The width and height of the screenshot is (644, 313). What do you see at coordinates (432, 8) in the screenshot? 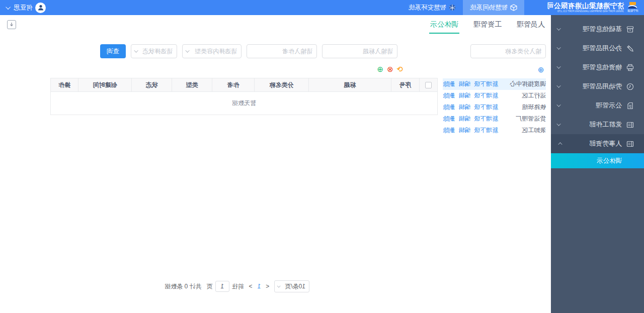
I see `topnav-item-safety-system: 智慧安环系统` at bounding box center [432, 8].